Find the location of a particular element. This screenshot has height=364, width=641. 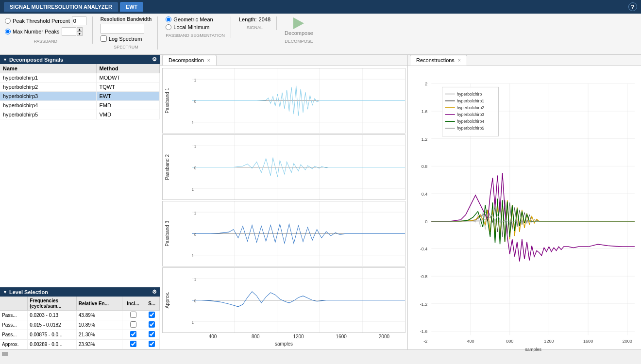

col-freq: Frequencies(cycles/sam... is located at coordinates (52, 304).